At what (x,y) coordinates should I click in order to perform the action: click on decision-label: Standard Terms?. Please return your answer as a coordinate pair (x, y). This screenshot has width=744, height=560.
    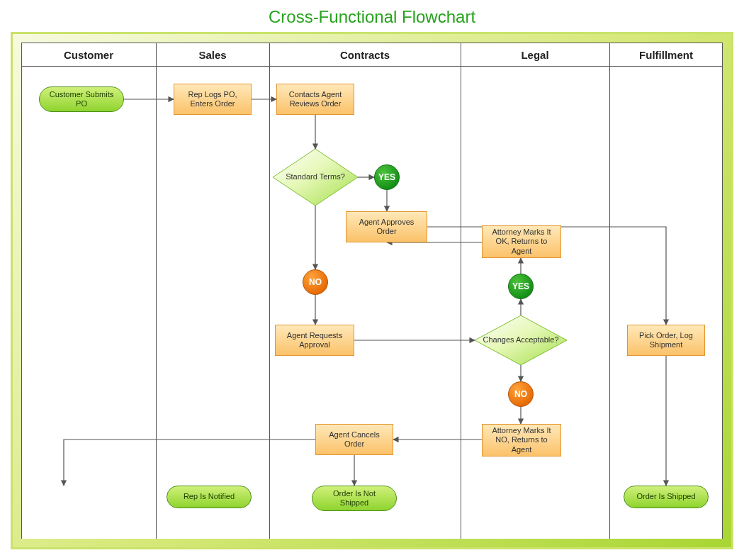
    Looking at the image, I should click on (315, 177).